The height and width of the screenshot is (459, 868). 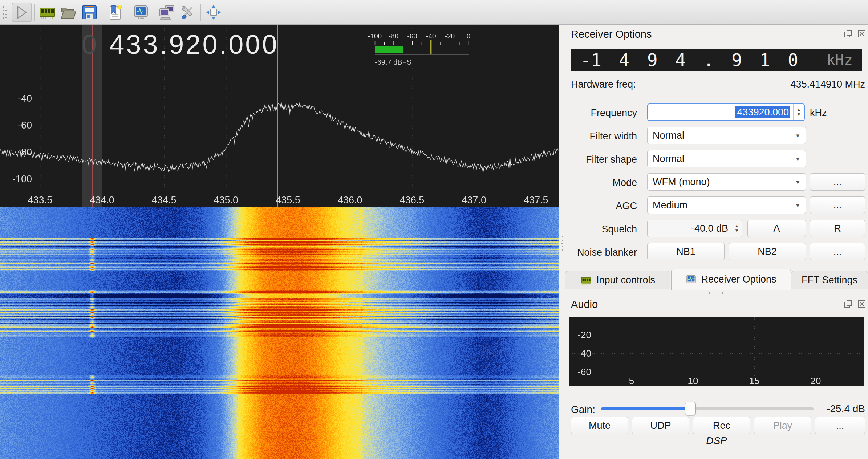 I want to click on tab-receiver-options: Receiver Options, so click(x=731, y=279).